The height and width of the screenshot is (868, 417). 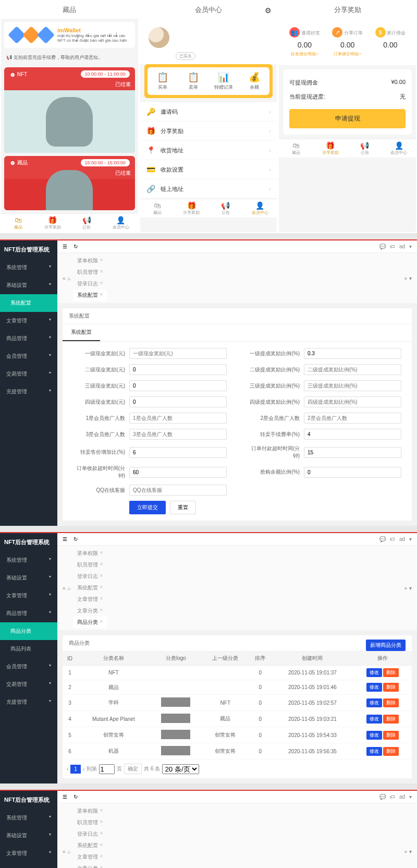 What do you see at coordinates (29, 649) in the screenshot?
I see `sidebar-商品列表: 商品列表` at bounding box center [29, 649].